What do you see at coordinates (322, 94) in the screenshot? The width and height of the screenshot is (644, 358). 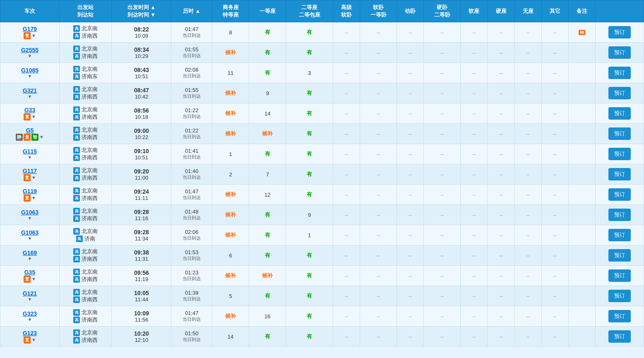 I see `table-row: G321 ▼ 高 北京南 高 济南西 08:47 10:42 01:55 当日到…` at bounding box center [322, 94].